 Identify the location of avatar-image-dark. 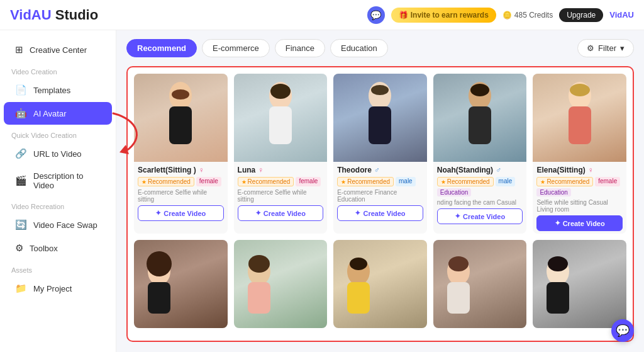
(580, 284).